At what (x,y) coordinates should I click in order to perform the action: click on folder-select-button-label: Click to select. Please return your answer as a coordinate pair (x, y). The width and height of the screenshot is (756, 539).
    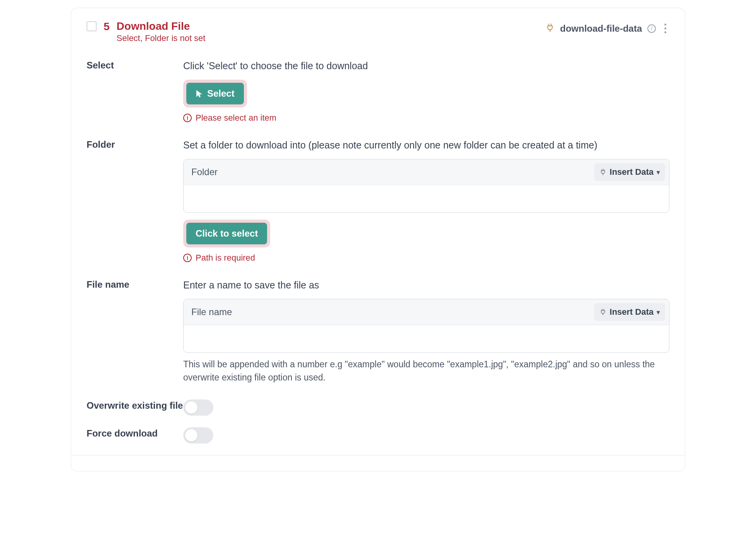
    Looking at the image, I should click on (226, 234).